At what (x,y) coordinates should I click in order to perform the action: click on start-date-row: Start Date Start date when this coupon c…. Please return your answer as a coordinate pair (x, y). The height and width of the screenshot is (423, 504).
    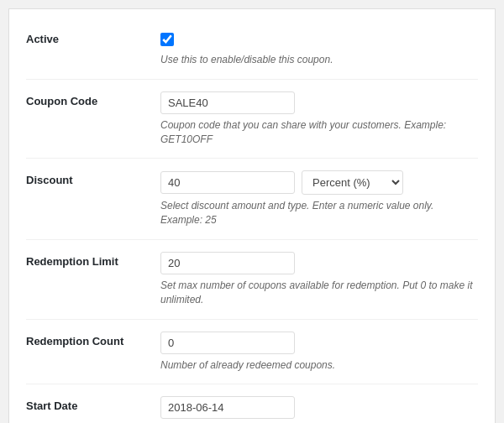
    Looking at the image, I should click on (252, 404).